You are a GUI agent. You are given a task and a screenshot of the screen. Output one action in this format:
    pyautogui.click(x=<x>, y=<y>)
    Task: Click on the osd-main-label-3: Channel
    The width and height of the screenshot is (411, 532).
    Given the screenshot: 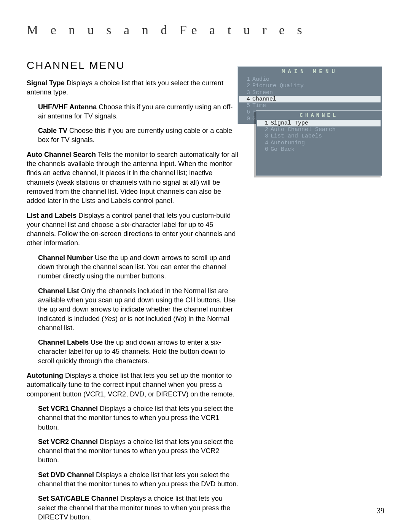 What is the action you would take?
    pyautogui.click(x=315, y=99)
    